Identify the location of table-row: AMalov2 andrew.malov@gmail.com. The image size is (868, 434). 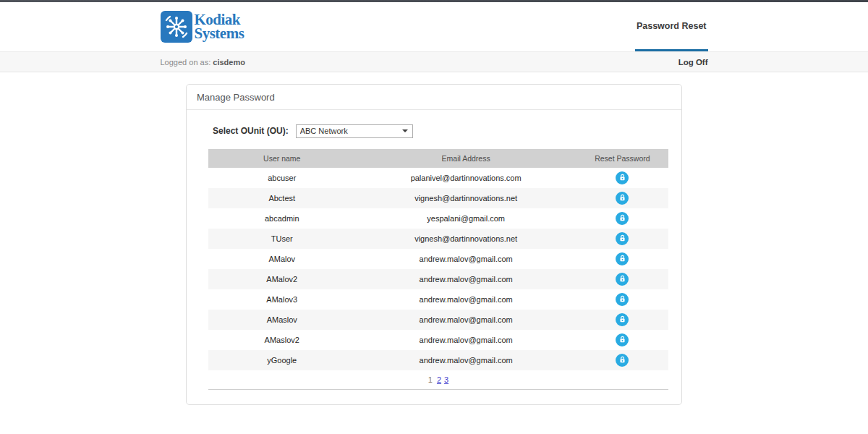
(438, 279).